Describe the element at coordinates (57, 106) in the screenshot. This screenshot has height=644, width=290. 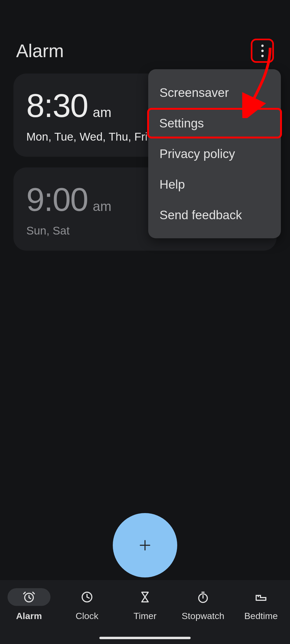
I see `alarm-time: 8:30` at that location.